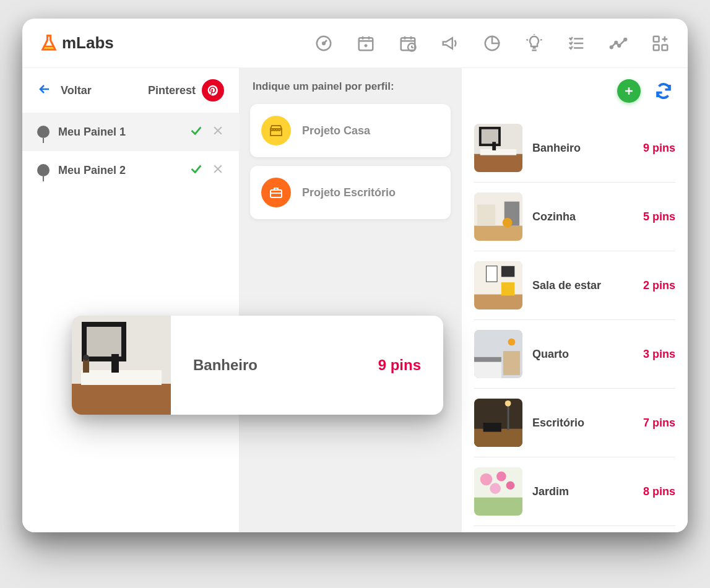 This screenshot has height=588, width=710. I want to click on board-item-quarto: Quarto 3 pins, so click(574, 354).